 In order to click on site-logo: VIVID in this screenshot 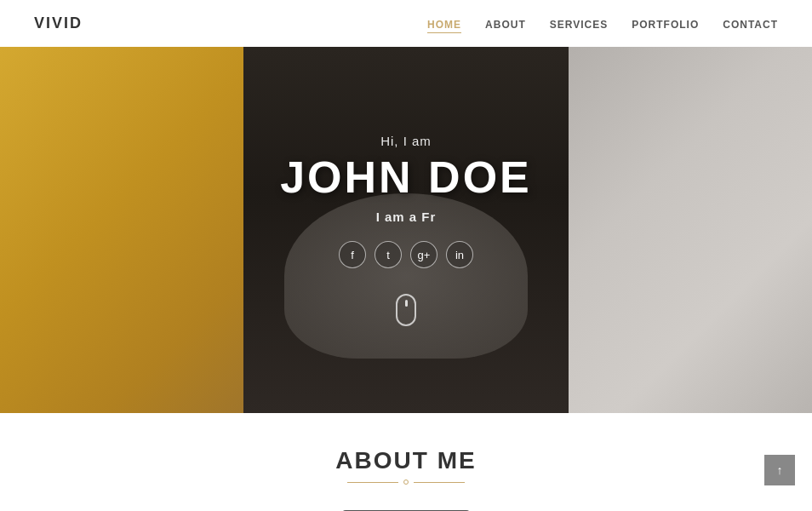, I will do `click(58, 24)`.